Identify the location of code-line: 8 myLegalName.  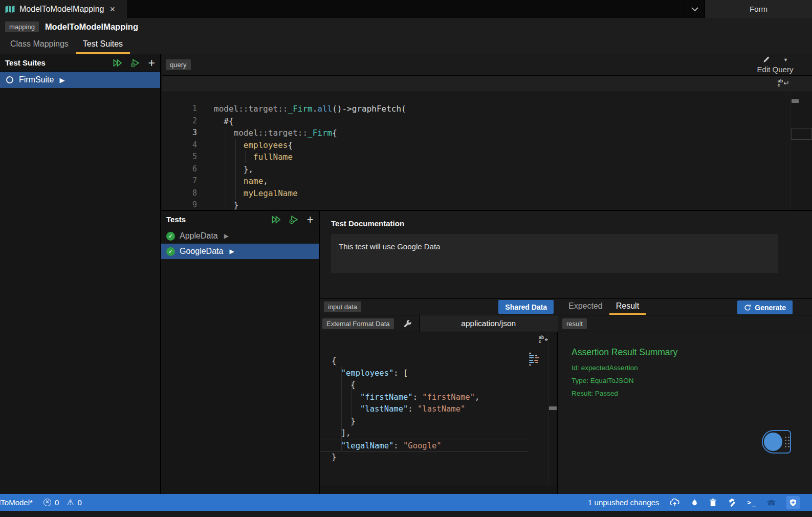
(284, 193).